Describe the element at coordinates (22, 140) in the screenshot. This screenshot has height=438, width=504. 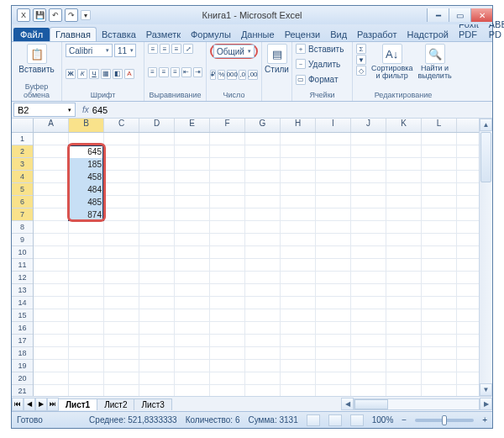
I see `row-header: 1` at that location.